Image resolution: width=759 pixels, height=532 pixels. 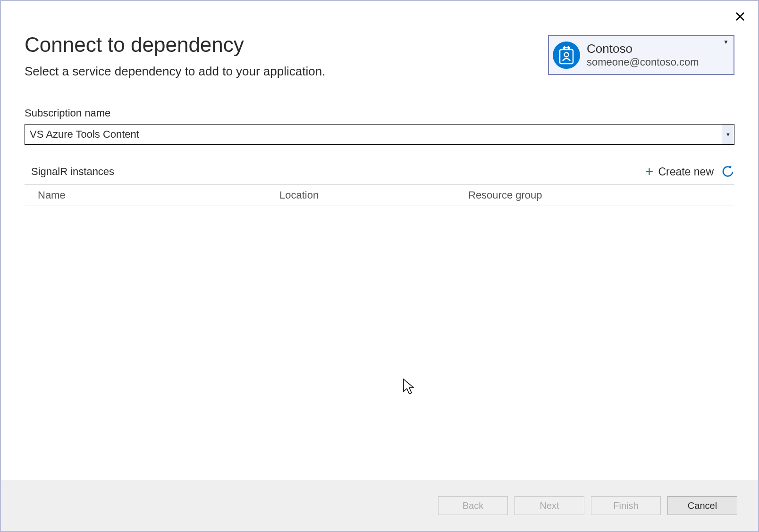 What do you see at coordinates (374, 195) in the screenshot?
I see `column-location: Location` at bounding box center [374, 195].